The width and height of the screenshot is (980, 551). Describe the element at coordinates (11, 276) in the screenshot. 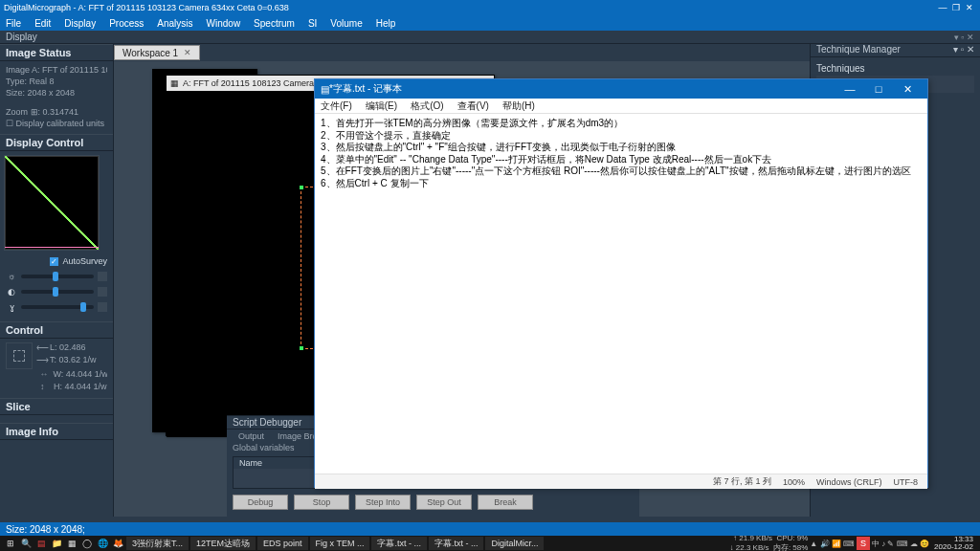

I see `sun-icon: ☼` at that location.